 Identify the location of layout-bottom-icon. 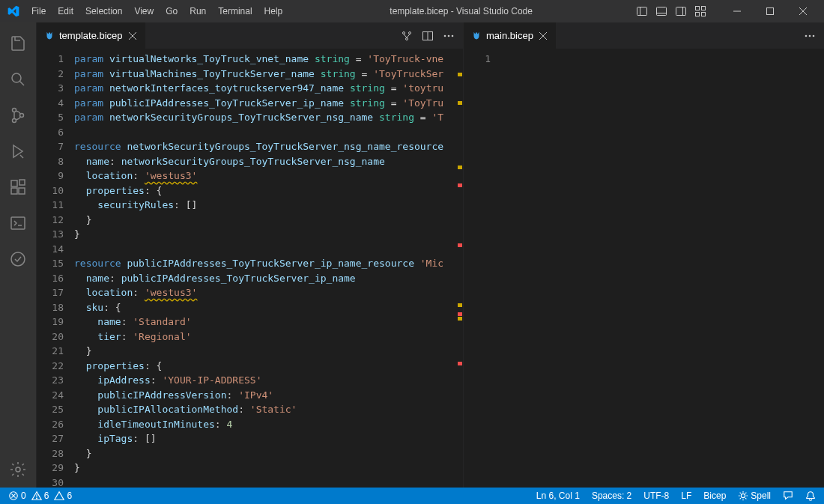
(661, 11).